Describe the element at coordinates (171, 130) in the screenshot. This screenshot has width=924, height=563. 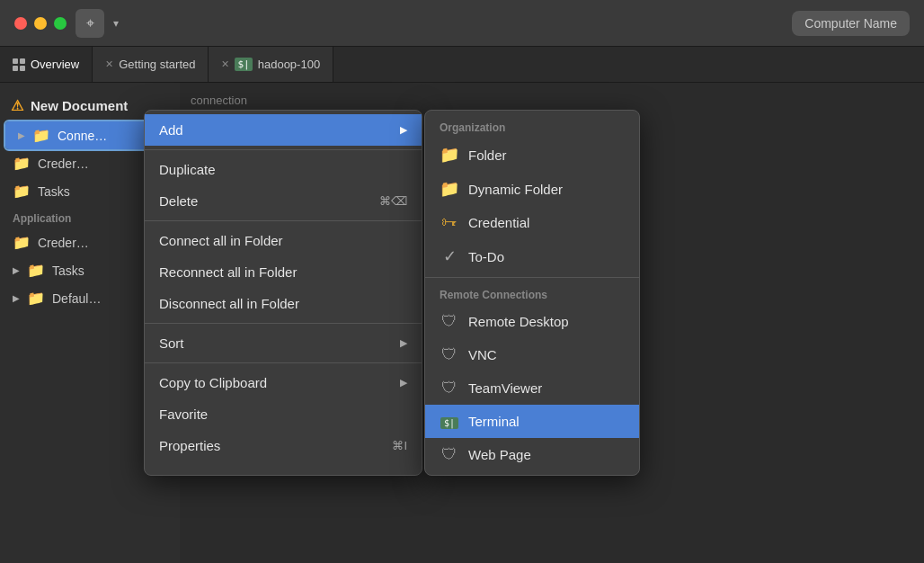
I see `menu-item-add-label: Add` at that location.